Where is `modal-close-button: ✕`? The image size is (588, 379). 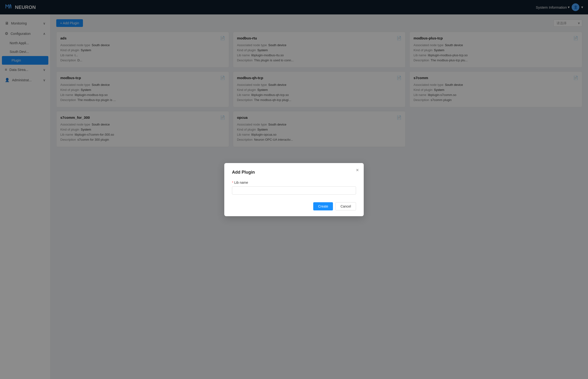 modal-close-button: ✕ is located at coordinates (357, 170).